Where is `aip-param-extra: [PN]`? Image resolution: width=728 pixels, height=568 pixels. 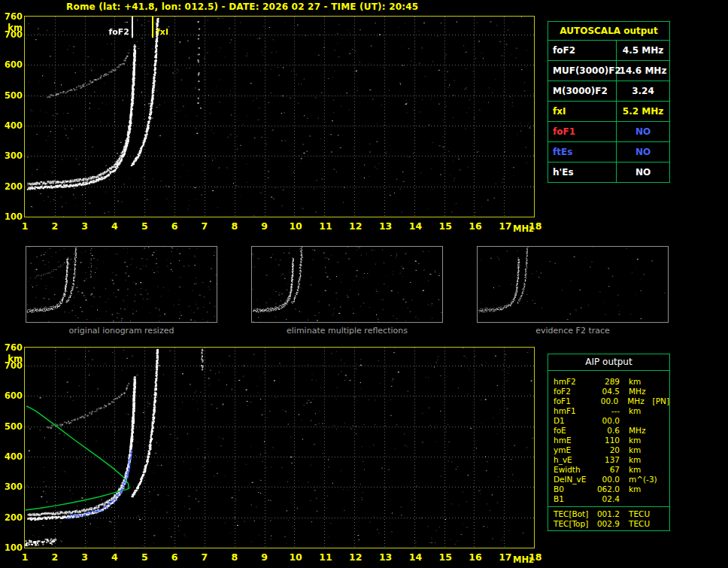 aip-param-extra: [PN] is located at coordinates (660, 402).